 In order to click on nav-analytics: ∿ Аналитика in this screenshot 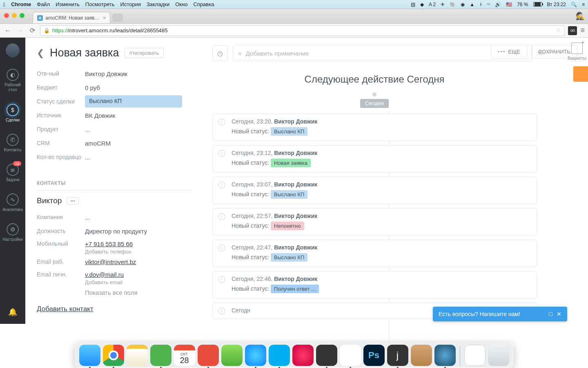, I will do `click(13, 203)`.